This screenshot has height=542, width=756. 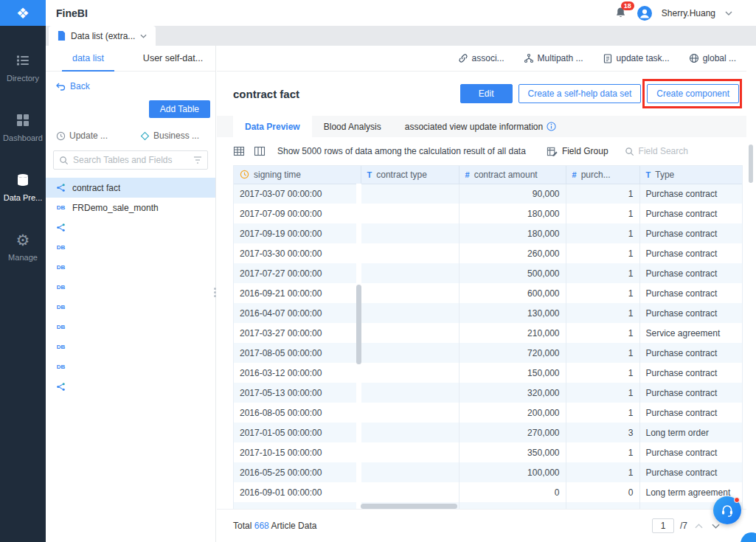 What do you see at coordinates (636, 58) in the screenshot?
I see `update-task-link: update task...` at bounding box center [636, 58].